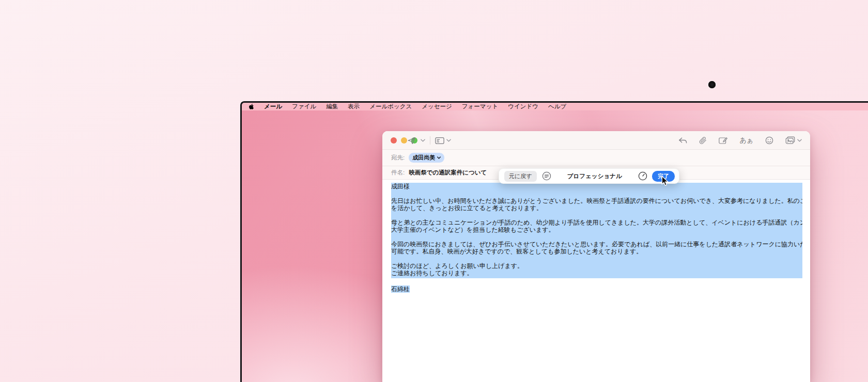 This screenshot has height=382, width=868. What do you see at coordinates (596, 140) in the screenshot?
I see `compose-toolbar: あぁ` at bounding box center [596, 140].